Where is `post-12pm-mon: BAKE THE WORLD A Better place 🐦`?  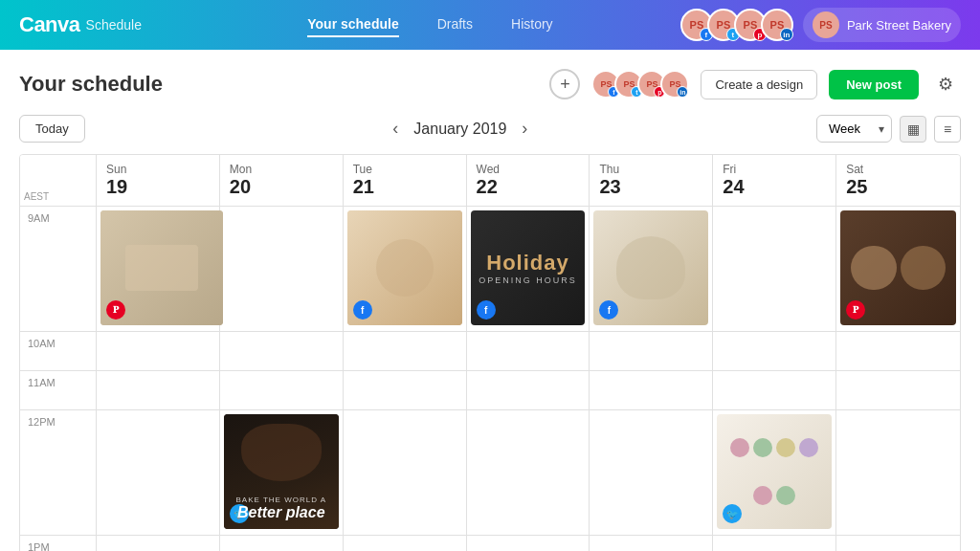 post-12pm-mon: BAKE THE WORLD A Better place 🐦 is located at coordinates (281, 472).